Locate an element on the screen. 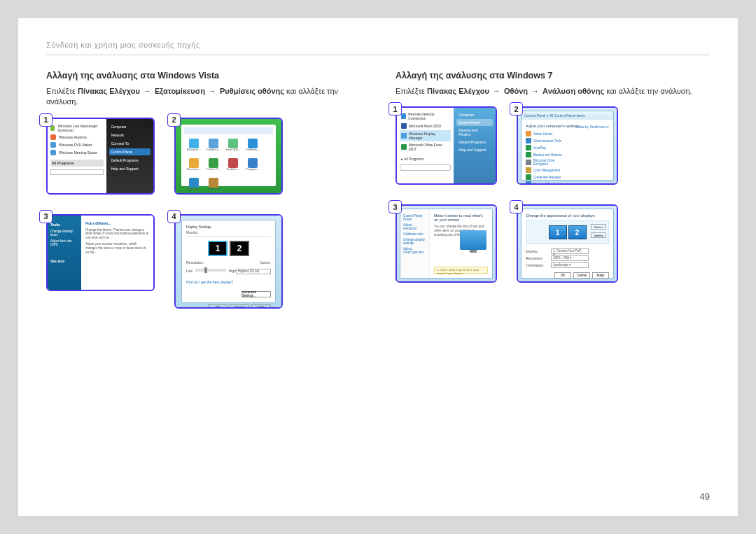 This screenshot has width=756, height=534. cp-icon: Program… is located at coordinates (253, 167).